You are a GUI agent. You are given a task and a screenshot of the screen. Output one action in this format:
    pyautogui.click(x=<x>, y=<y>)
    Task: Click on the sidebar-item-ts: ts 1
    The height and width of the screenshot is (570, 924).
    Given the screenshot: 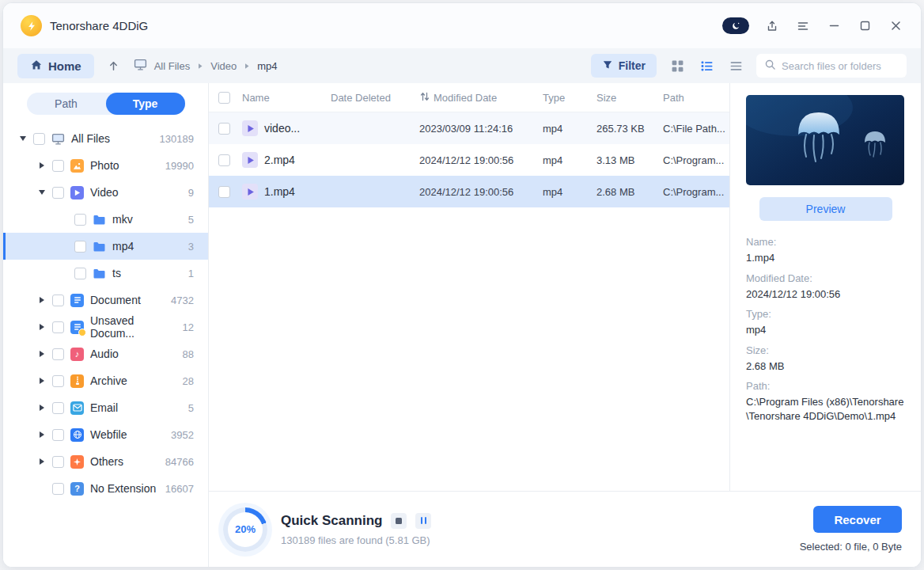 What is the action you would take?
    pyautogui.click(x=106, y=273)
    